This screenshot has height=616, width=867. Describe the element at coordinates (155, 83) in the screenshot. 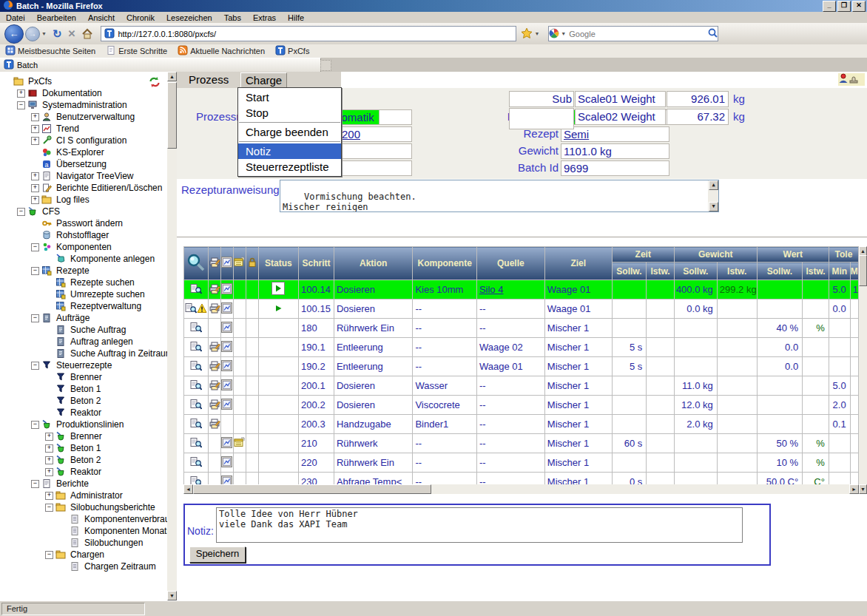

I see `tree-refresh-icon` at that location.